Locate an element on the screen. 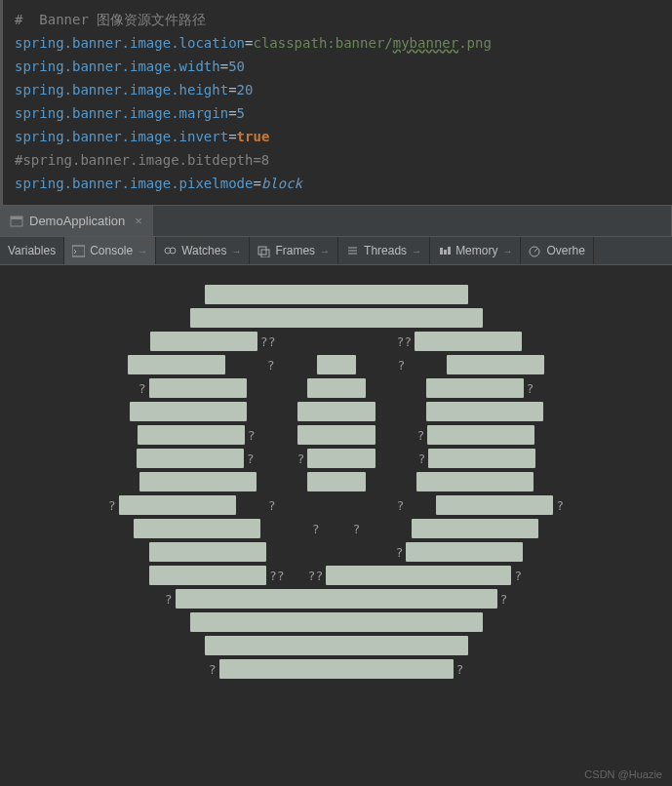  console-icon is located at coordinates (78, 252).